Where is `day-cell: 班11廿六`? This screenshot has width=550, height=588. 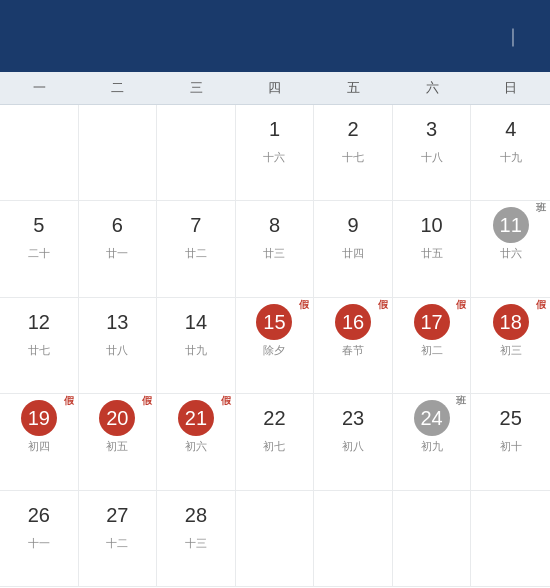 day-cell: 班11廿六 is located at coordinates (510, 249).